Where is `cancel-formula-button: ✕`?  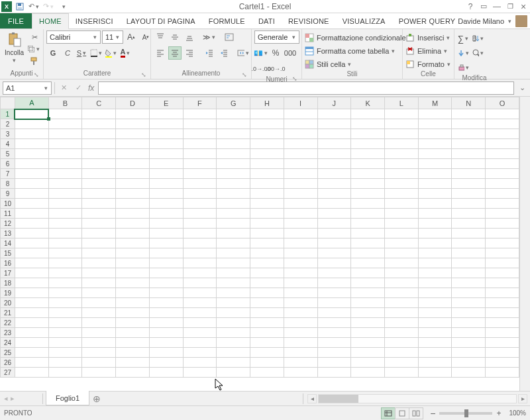 cancel-formula-button: ✕ is located at coordinates (64, 88).